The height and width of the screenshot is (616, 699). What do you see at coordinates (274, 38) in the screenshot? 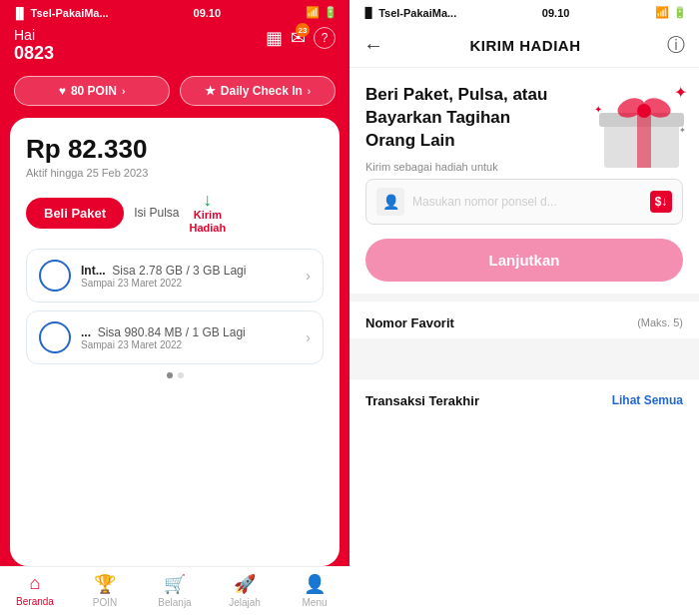
I see `qr-icon-btn: ▦` at bounding box center [274, 38].